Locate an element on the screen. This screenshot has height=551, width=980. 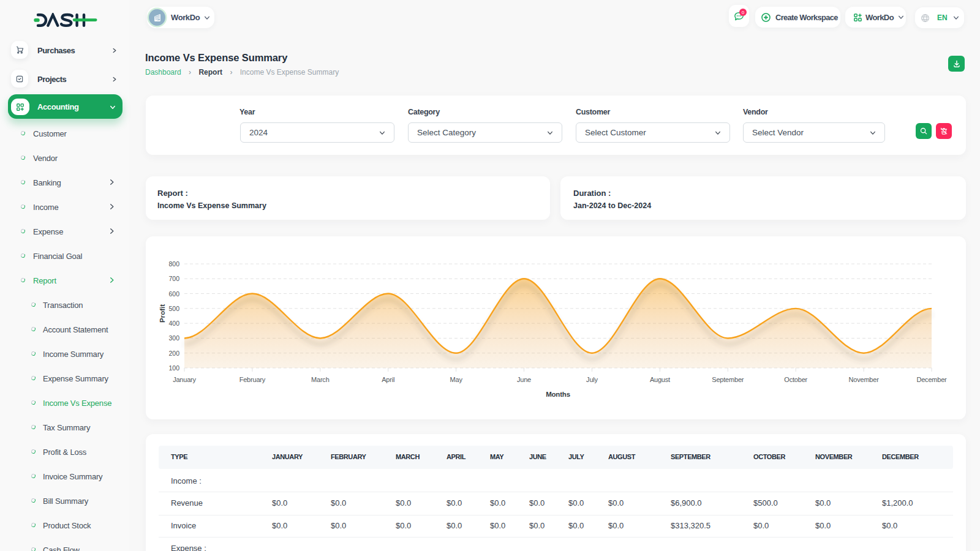
svg-text: Profit is located at coordinates (162, 313).